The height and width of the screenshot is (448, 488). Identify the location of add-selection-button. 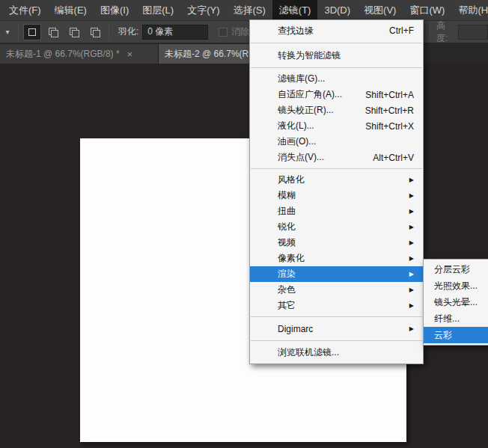
(53, 32).